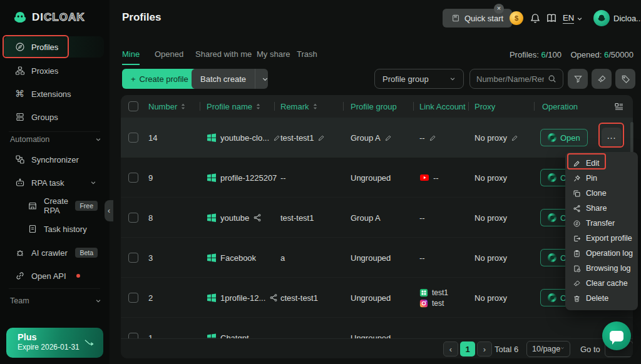  What do you see at coordinates (54, 159) in the screenshot?
I see `sidebar-item-synchronizer: Synchronizer` at bounding box center [54, 159].